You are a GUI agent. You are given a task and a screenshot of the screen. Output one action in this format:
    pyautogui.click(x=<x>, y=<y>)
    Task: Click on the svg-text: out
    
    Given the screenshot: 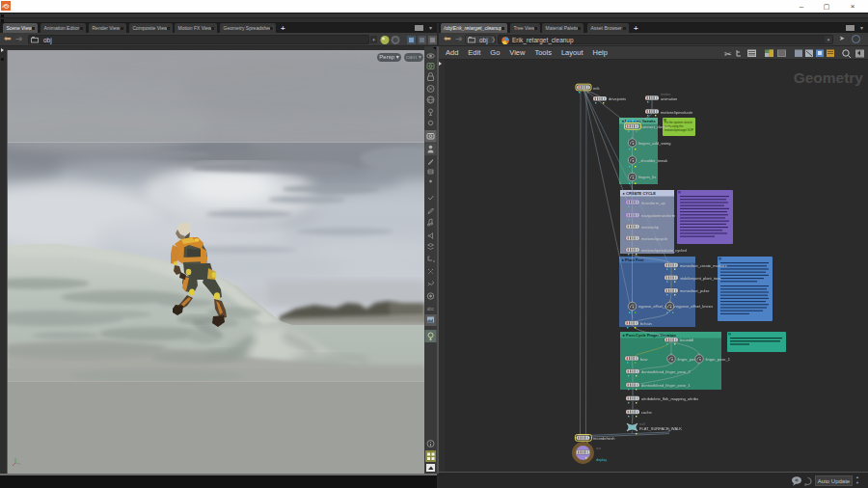 What is the action you would take?
    pyautogui.click(x=598, y=448)
    